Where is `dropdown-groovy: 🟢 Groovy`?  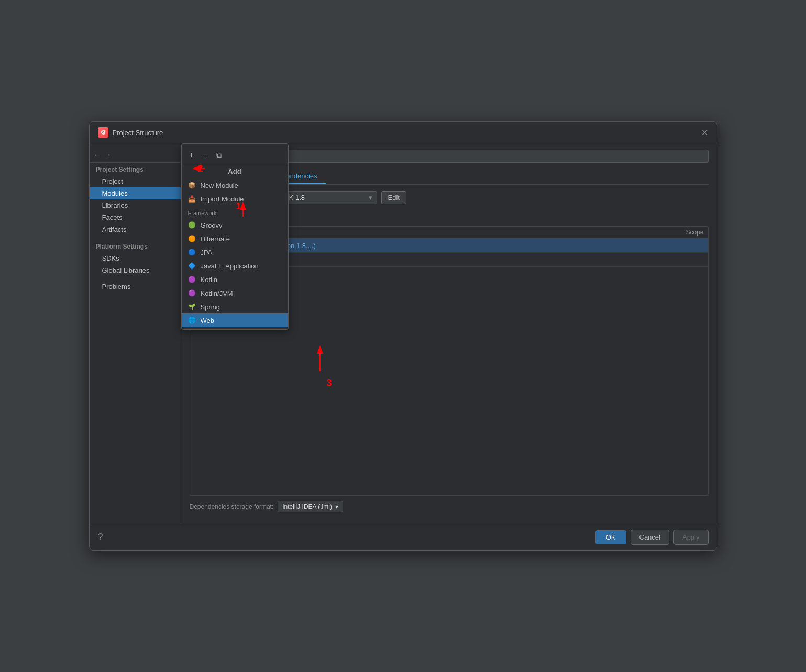
dropdown-groovy: 🟢 Groovy is located at coordinates (235, 225).